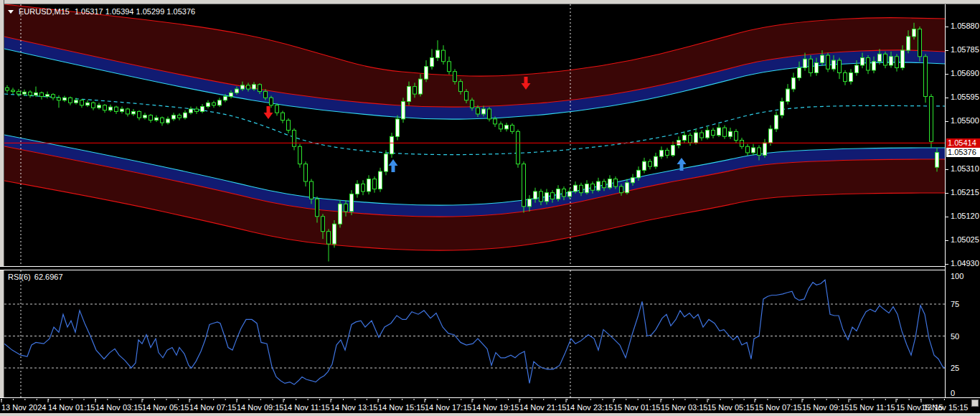 The image size is (980, 416). What do you see at coordinates (119, 407) in the screenshot?
I see `time-axis-label: 14 Nov 03:15` at bounding box center [119, 407].